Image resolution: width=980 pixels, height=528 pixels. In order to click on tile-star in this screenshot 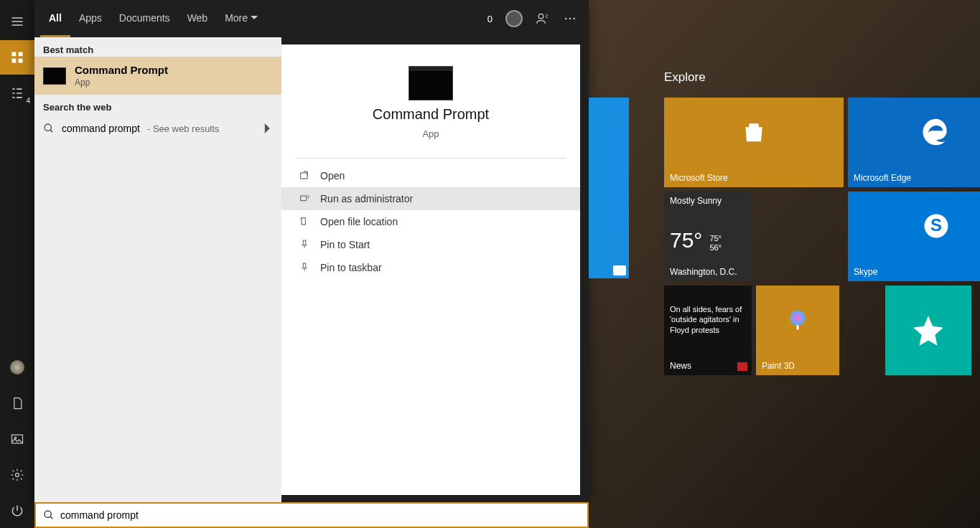, I will do `click(928, 330)`.